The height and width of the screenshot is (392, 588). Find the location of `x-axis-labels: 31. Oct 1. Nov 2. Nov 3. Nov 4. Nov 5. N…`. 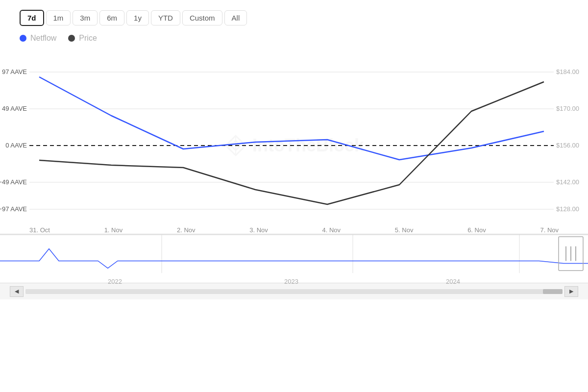

x-axis-labels: 31. Oct 1. Nov 2. Nov 3. Nov 4. Nov 5. N… is located at coordinates (294, 230).